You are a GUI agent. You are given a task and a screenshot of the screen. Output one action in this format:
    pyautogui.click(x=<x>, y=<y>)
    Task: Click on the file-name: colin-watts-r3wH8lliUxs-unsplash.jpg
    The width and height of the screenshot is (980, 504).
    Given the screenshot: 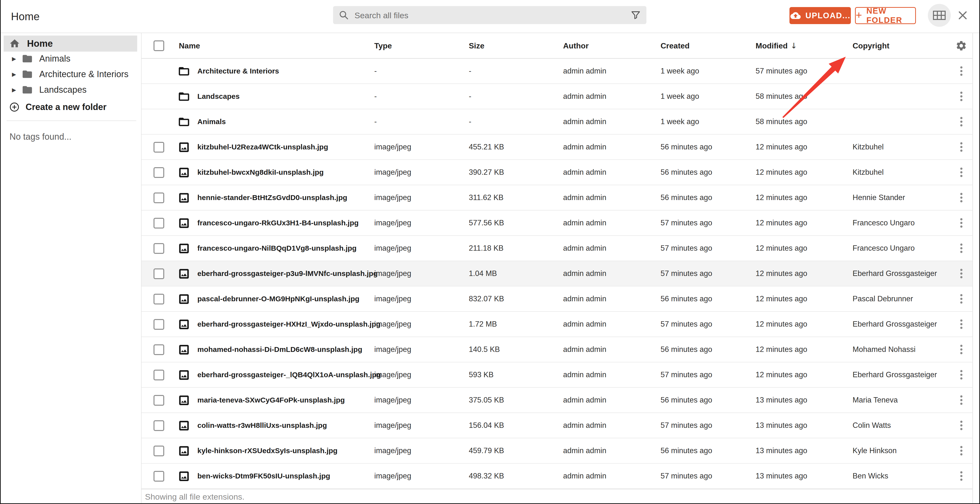 What is the action you would take?
    pyautogui.click(x=262, y=425)
    